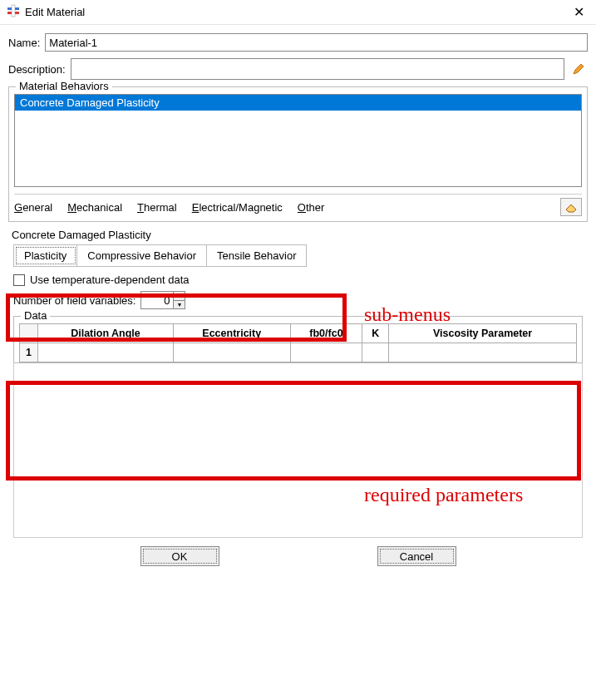 Image resolution: width=596 pixels, height=700 pixels. I want to click on cell-dilation-angle, so click(106, 352).